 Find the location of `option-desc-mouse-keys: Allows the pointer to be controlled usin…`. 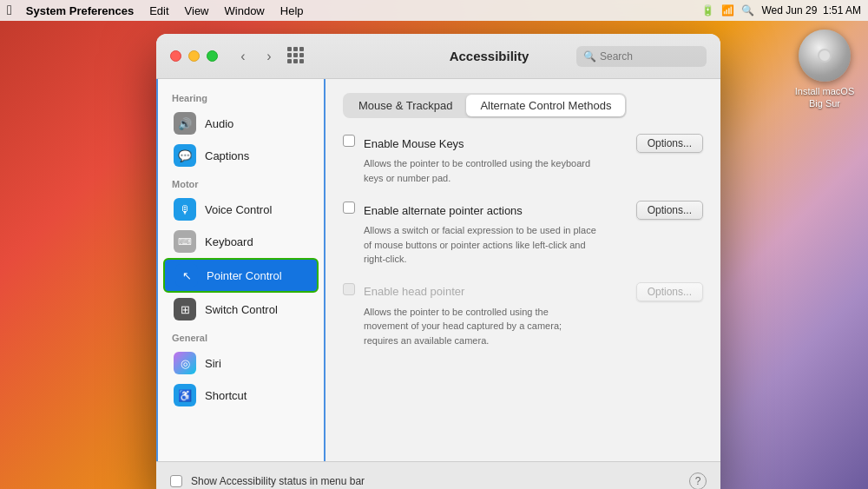

option-desc-mouse-keys: Allows the pointer to be controlled usin… is located at coordinates (533, 170).